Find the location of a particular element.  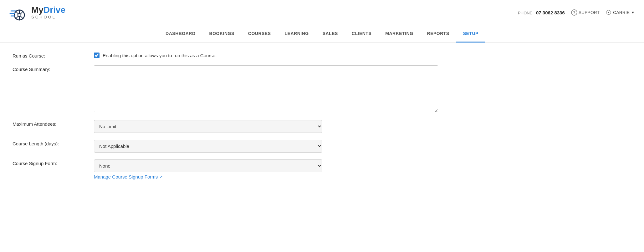

course-summary-control is located at coordinates (266, 89).